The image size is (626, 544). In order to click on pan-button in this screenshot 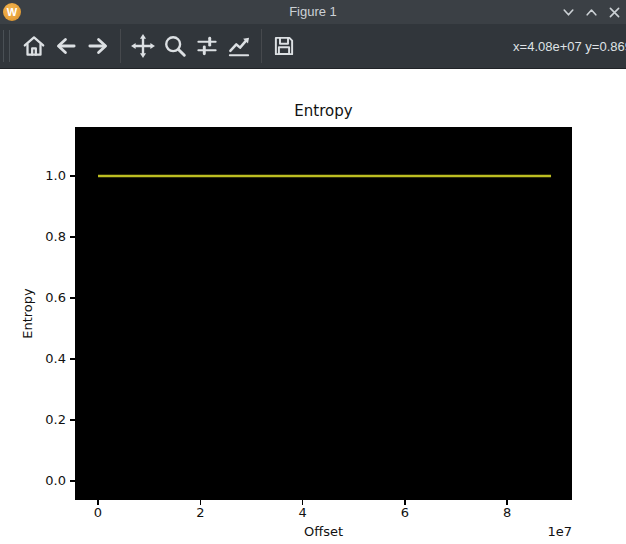, I will do `click(143, 46)`.